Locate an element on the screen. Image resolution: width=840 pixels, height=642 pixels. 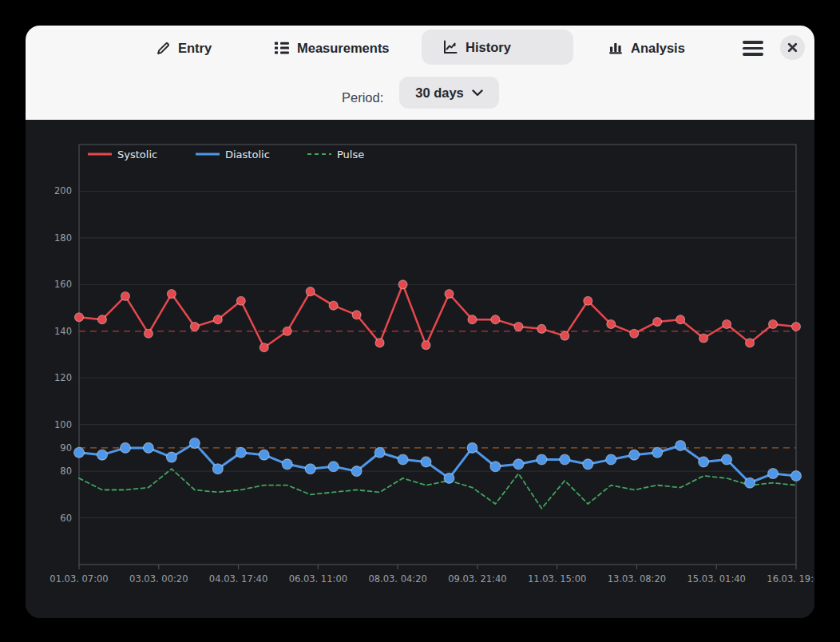
pencil-icon is located at coordinates (163, 48).